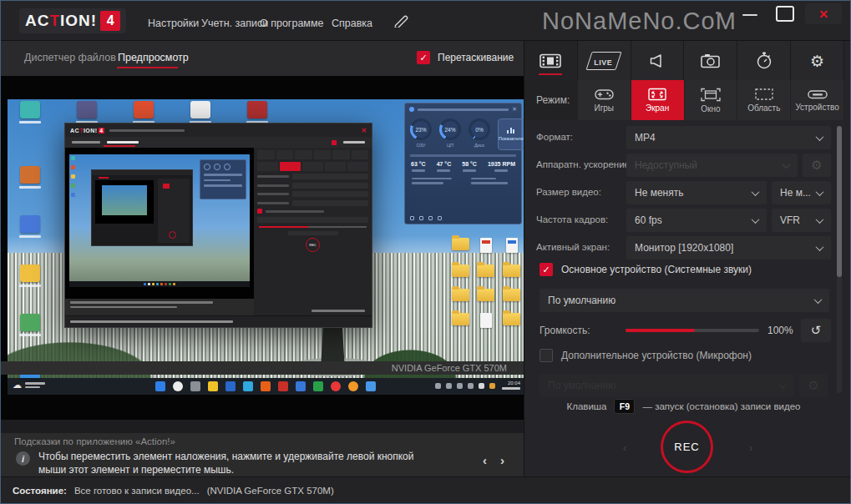 Image resolution: width=851 pixels, height=504 pixels. Describe the element at coordinates (70, 58) in the screenshot. I see `tab-file-manager: Диспетчер файлов` at that location.